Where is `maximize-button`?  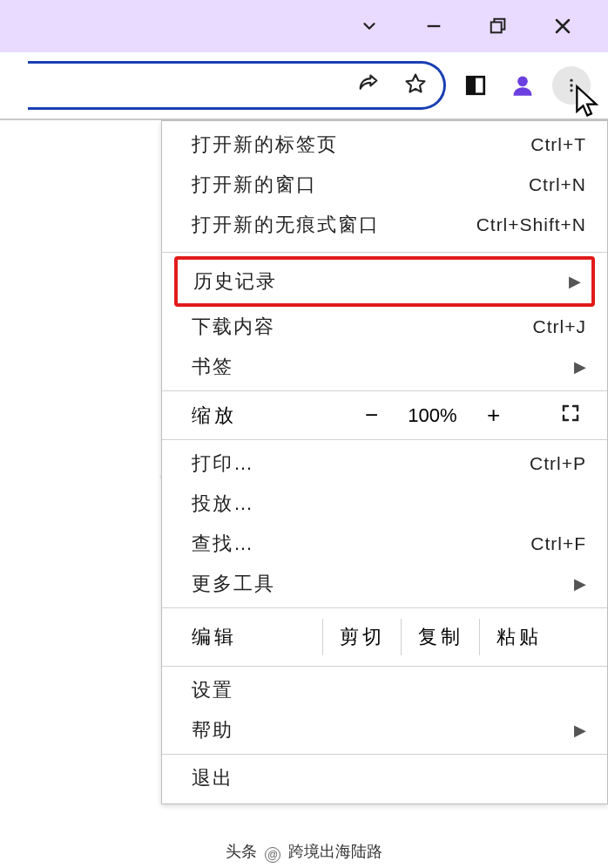
maximize-button is located at coordinates (498, 26).